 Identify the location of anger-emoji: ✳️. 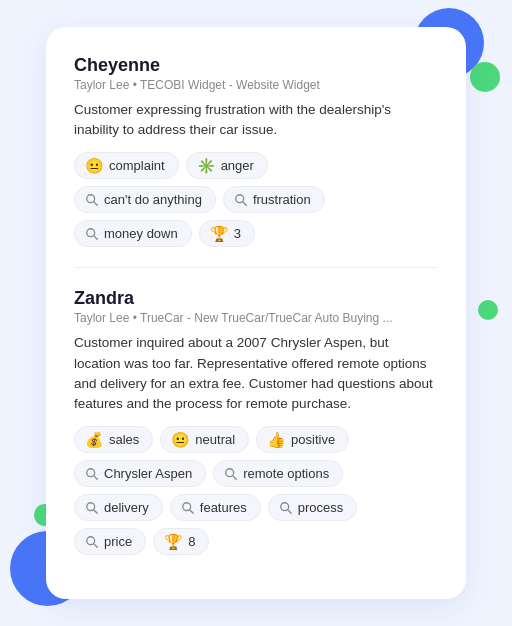
(206, 166).